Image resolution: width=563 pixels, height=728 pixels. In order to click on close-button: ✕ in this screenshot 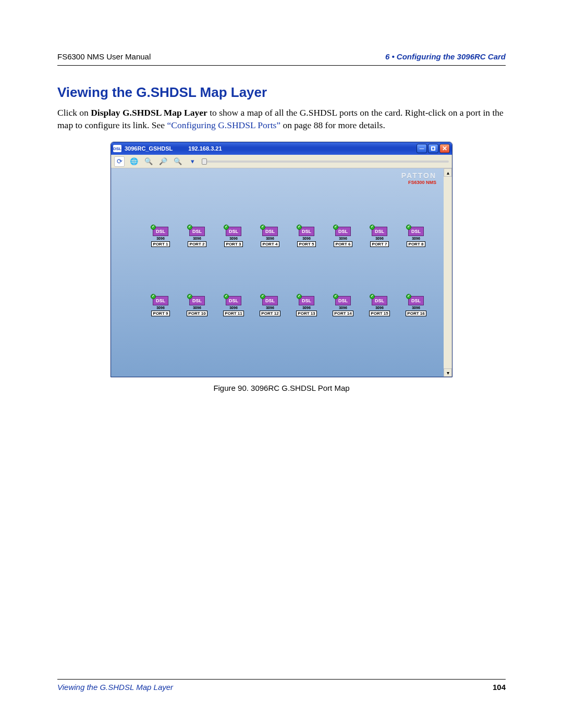, I will do `click(445, 149)`.